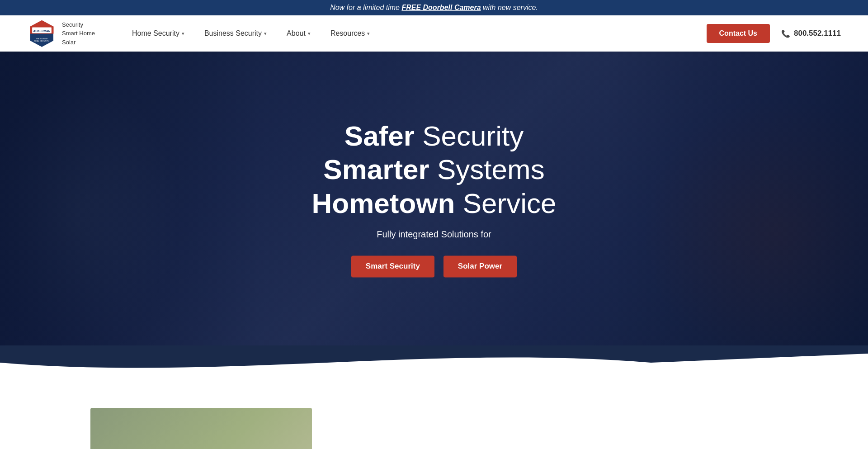  What do you see at coordinates (811, 33) in the screenshot?
I see `phone-area: 📞 800.552.1111` at bounding box center [811, 33].